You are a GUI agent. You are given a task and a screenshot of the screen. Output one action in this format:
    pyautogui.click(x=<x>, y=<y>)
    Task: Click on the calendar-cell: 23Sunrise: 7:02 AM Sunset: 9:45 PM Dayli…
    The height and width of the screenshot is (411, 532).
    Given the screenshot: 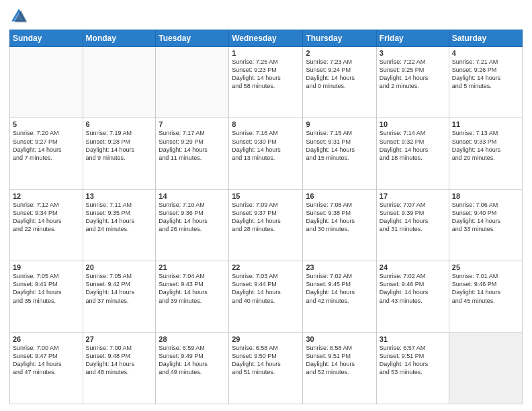 What is the action you would take?
    pyautogui.click(x=340, y=297)
    